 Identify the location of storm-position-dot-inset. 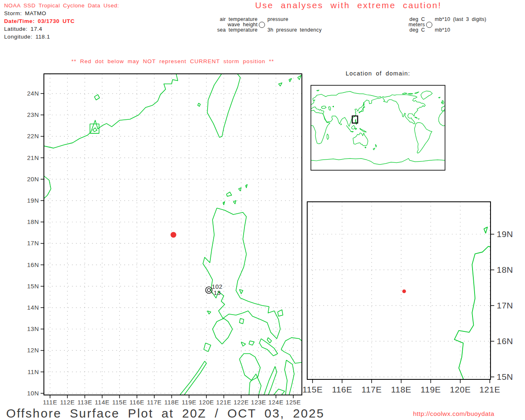
(404, 291).